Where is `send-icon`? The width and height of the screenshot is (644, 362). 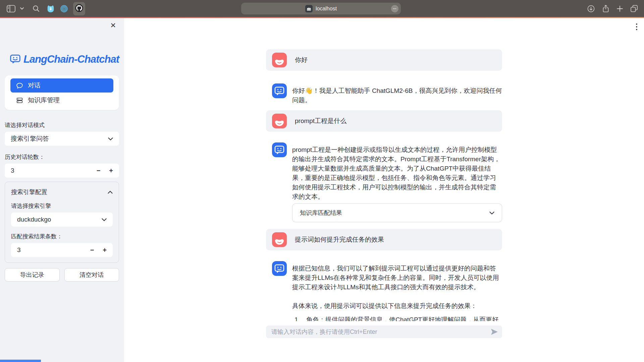
send-icon is located at coordinates (494, 333).